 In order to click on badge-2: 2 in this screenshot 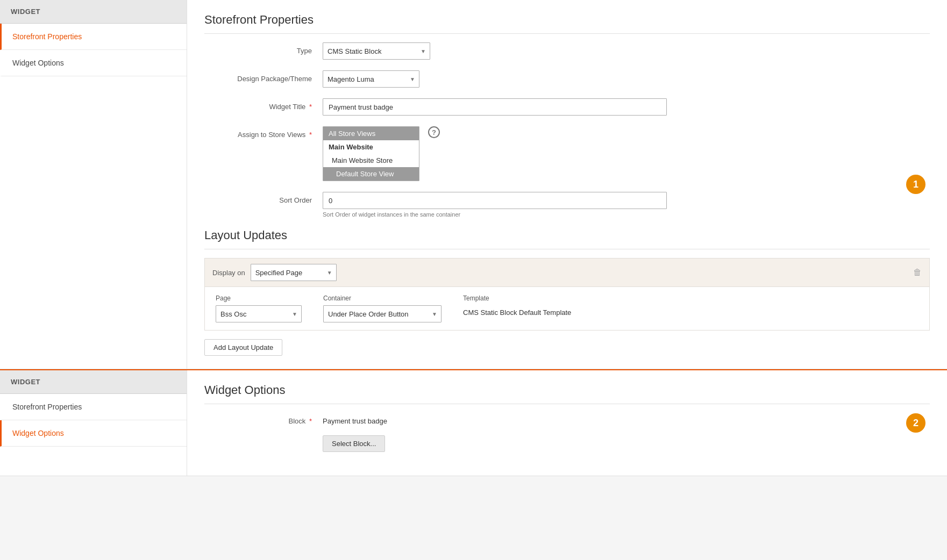, I will do `click(916, 423)`.